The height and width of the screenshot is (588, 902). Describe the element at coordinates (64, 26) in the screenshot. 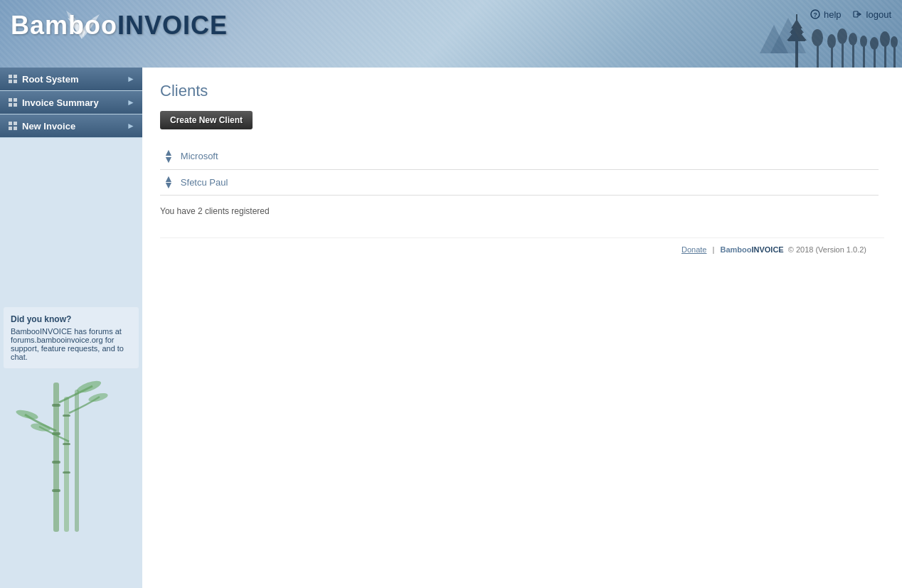

I see `logo-bamboo: Bamboo` at that location.